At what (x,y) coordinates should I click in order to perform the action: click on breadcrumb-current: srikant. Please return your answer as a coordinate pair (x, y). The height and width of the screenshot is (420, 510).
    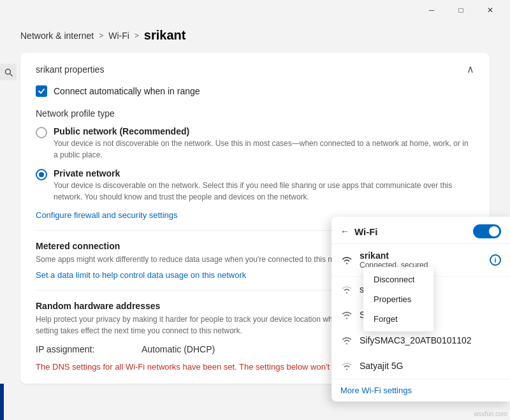
    Looking at the image, I should click on (165, 36).